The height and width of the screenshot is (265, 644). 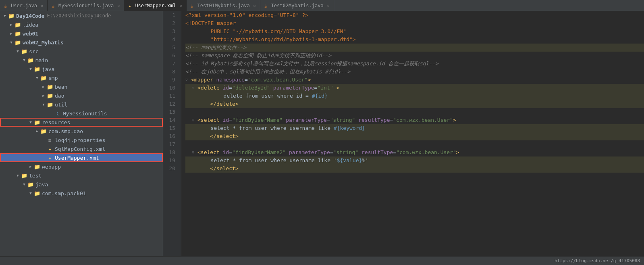 I want to click on tree-mysessionutils: C MySessionUtils, so click(x=81, y=113).